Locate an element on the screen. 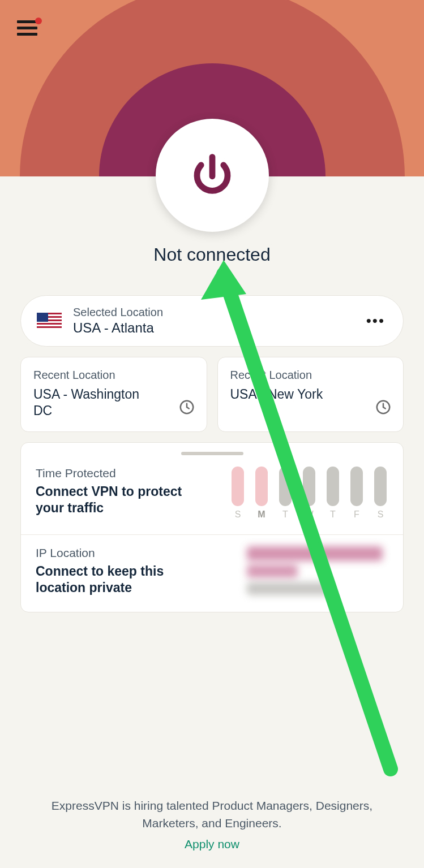 The height and width of the screenshot is (868, 424). ip-location-label: IP Location is located at coordinates (137, 553).